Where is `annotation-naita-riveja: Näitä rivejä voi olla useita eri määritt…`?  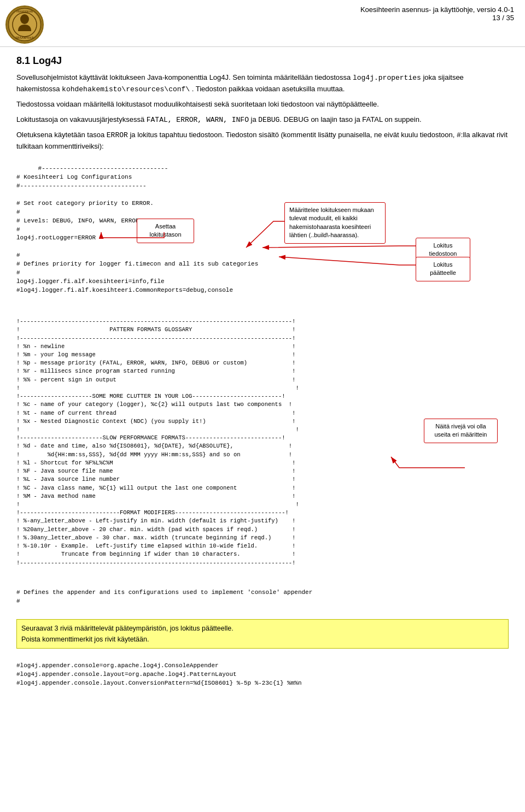
annotation-naita-riveja: Näitä rivejä voi olla useita eri määritt… is located at coordinates (460, 431).